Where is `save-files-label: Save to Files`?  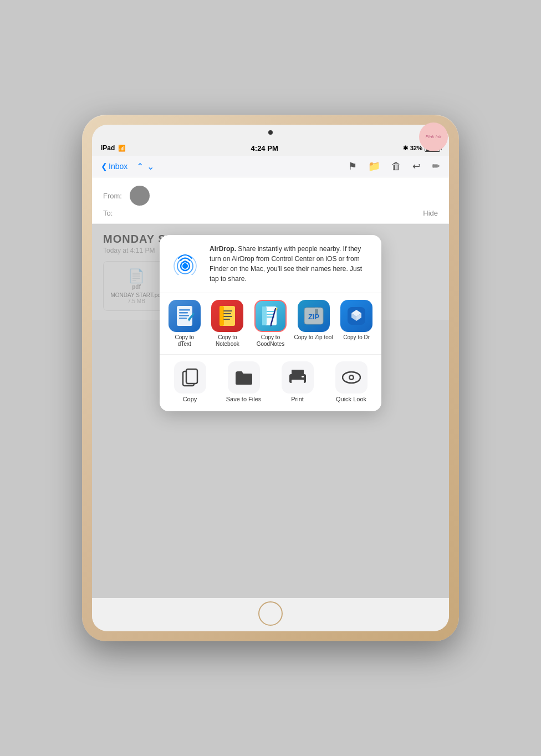
save-files-label: Save to Files is located at coordinates (244, 399).